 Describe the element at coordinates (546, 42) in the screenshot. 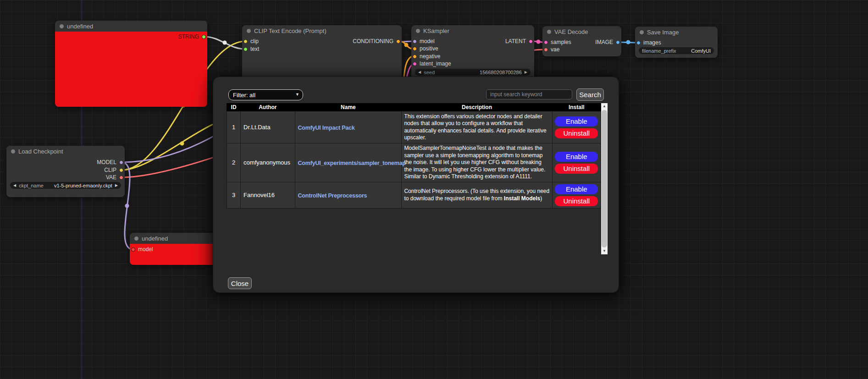

I see `samples-input-dot-icon` at that location.